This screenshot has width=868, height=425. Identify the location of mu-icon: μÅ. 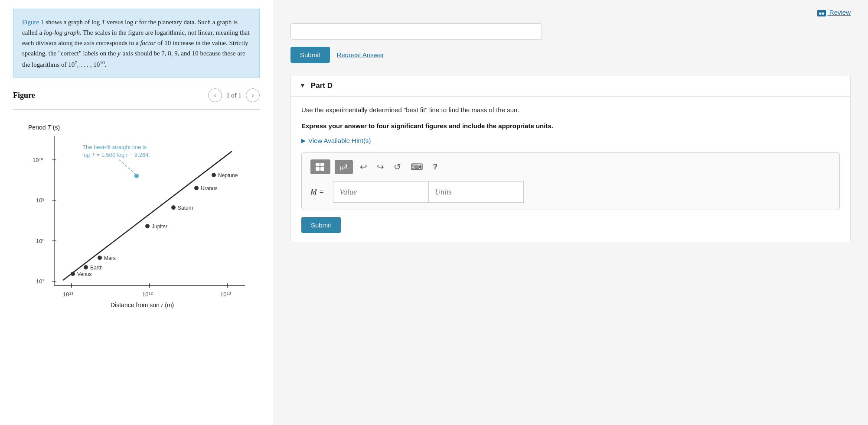
(344, 167).